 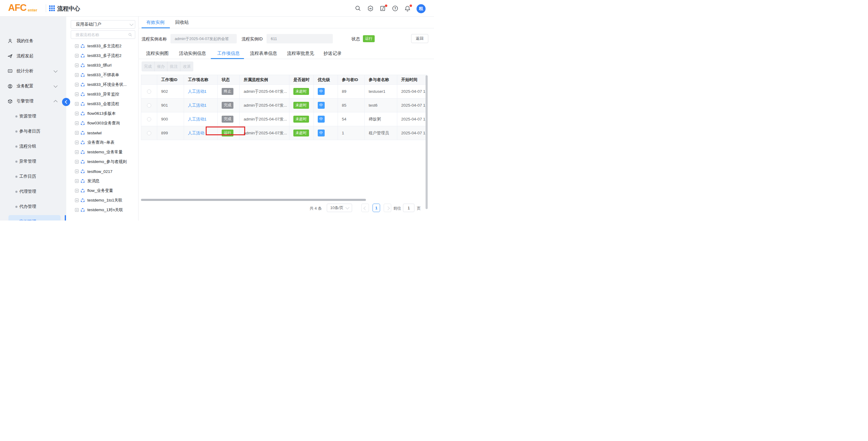 I want to click on compose-badge-dot, so click(x=386, y=6).